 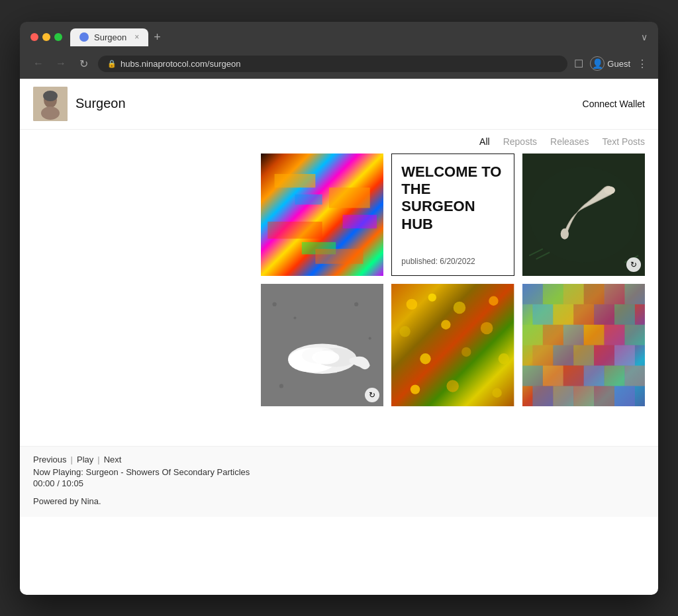 What do you see at coordinates (168, 472) in the screenshot?
I see `player-track-name: Surgeon - Showers Of Secondary Particles` at bounding box center [168, 472].